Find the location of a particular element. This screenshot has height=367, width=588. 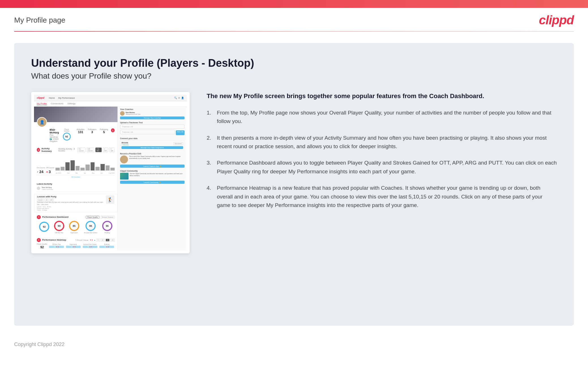

trackman-link-field: Trackman Link is located at coordinates (147, 132).